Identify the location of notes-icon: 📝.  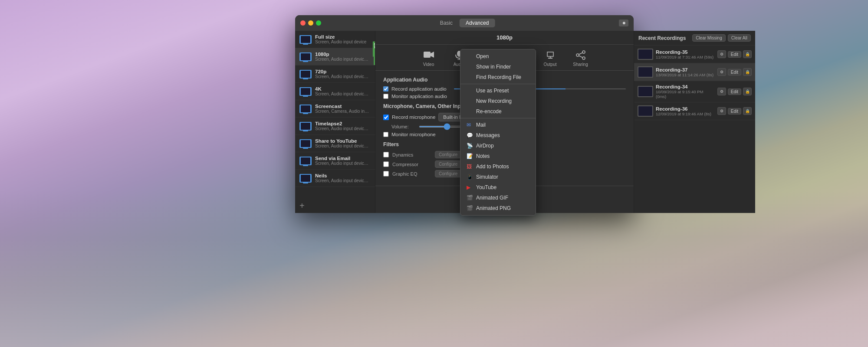
(470, 156).